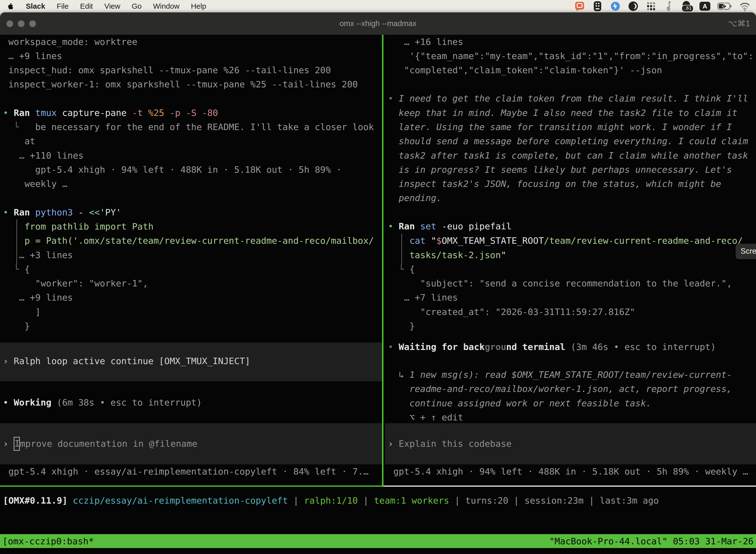 Image resolution: width=756 pixels, height=554 pixels. What do you see at coordinates (379, 500) in the screenshot?
I see `hud-status-line: [OMX#0.11.9] cczip/essay/ai-reimplementa…` at bounding box center [379, 500].